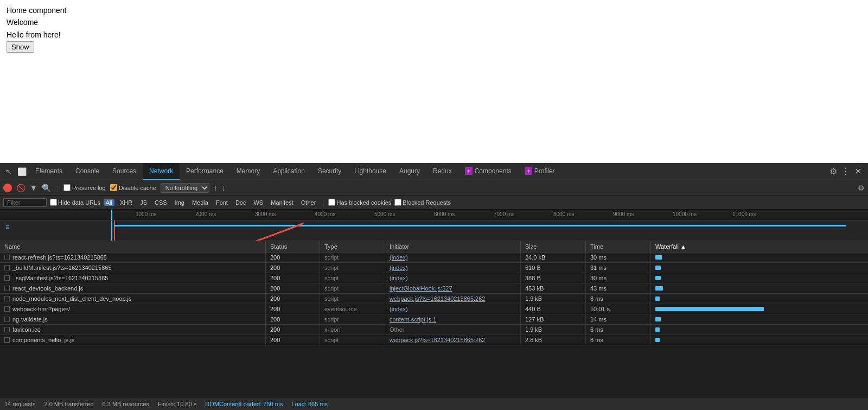 The image size is (868, 410). What do you see at coordinates (434, 278) in the screenshot?
I see `table-row: _ssgManifest.js?ts=1621340215865 200 scr…` at bounding box center [434, 278].